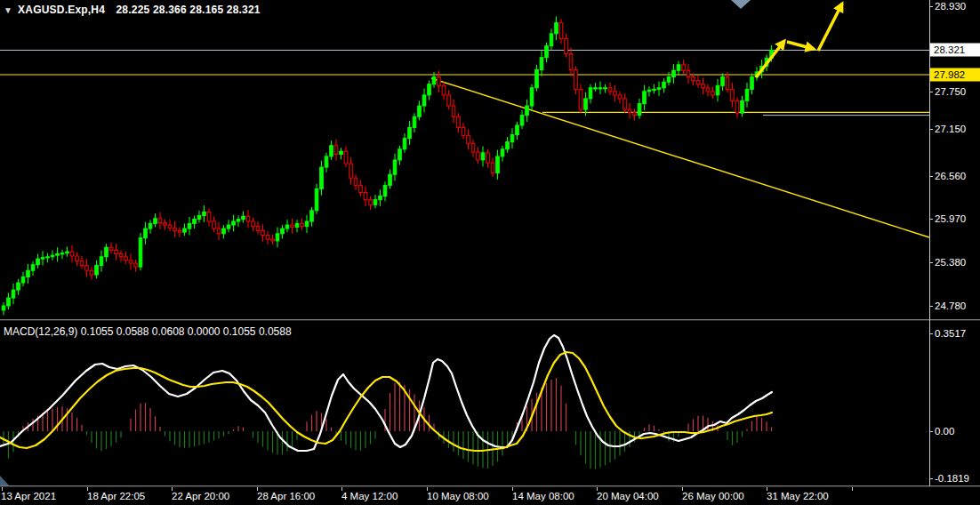 This screenshot has width=980, height=505. What do you see at coordinates (950, 92) in the screenshot?
I see `price-axis-label: 27.750` at bounding box center [950, 92].